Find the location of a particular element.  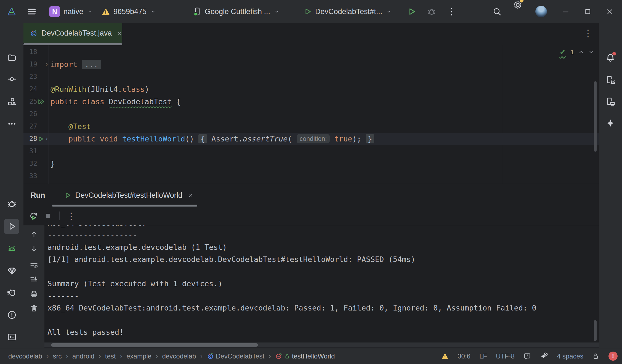

tool-app-quality-insights-button is located at coordinates (12, 271).